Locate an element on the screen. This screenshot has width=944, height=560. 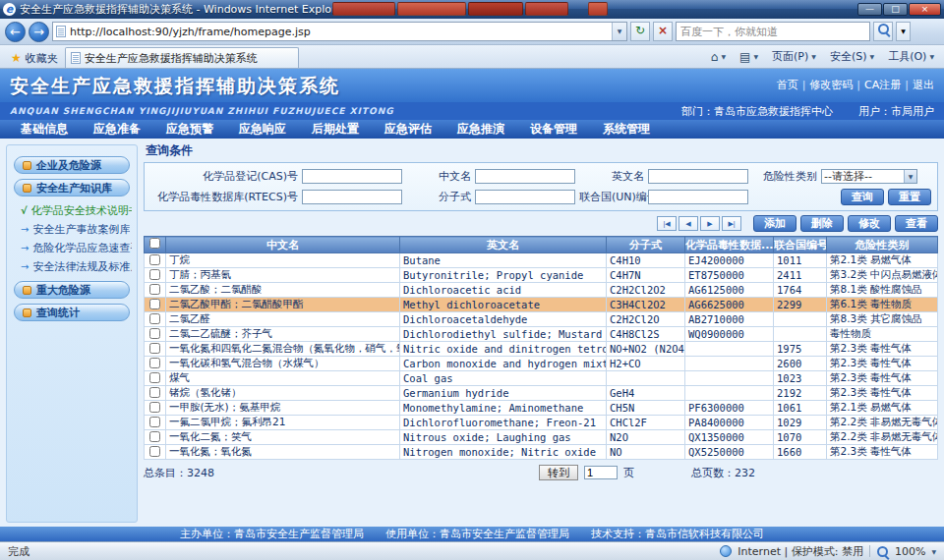
zoom-dropdown-icon: ▼ is located at coordinates (934, 552).